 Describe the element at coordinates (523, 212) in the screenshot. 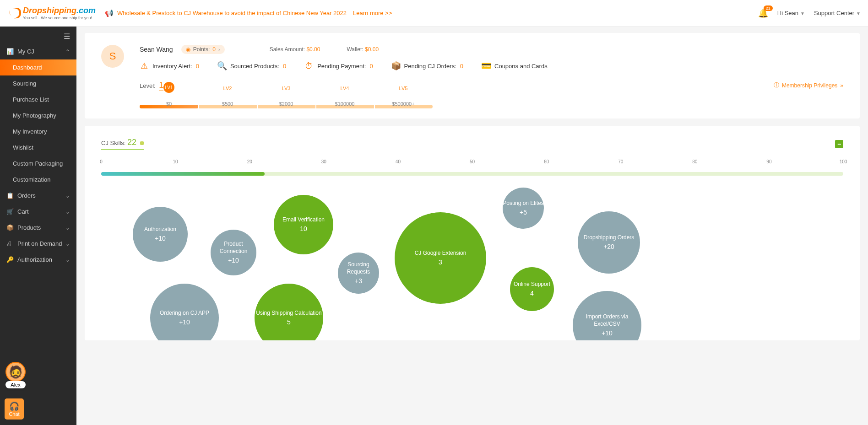

I see `bubble-value: +5` at that location.